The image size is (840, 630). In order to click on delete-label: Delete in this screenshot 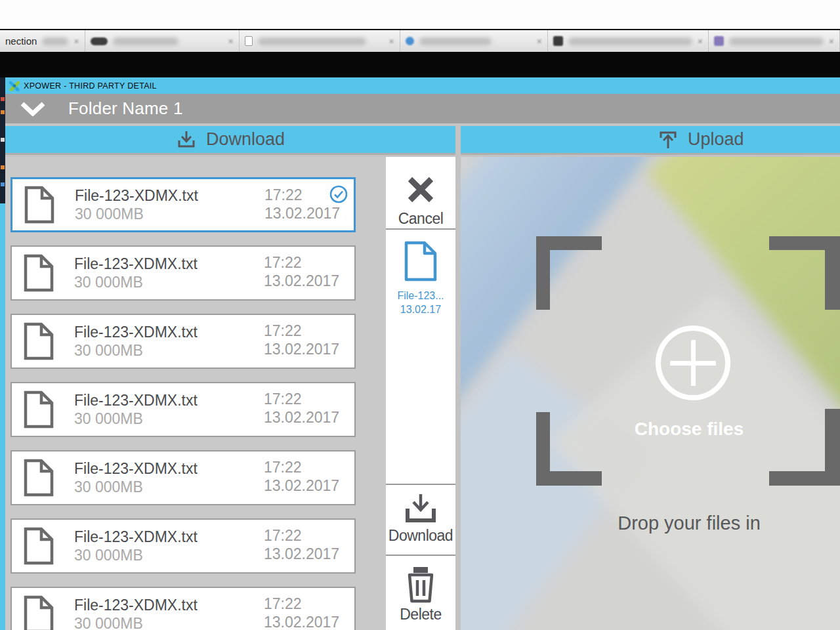, I will do `click(421, 614)`.